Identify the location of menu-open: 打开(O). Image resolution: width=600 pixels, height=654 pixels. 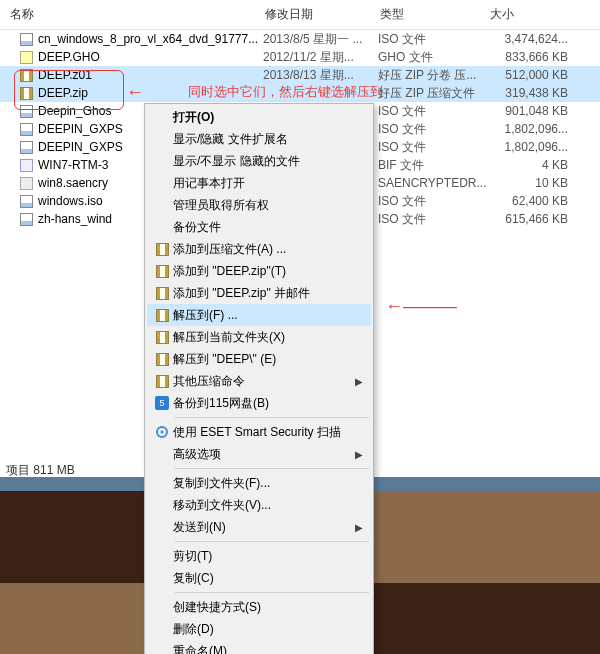
(259, 117).